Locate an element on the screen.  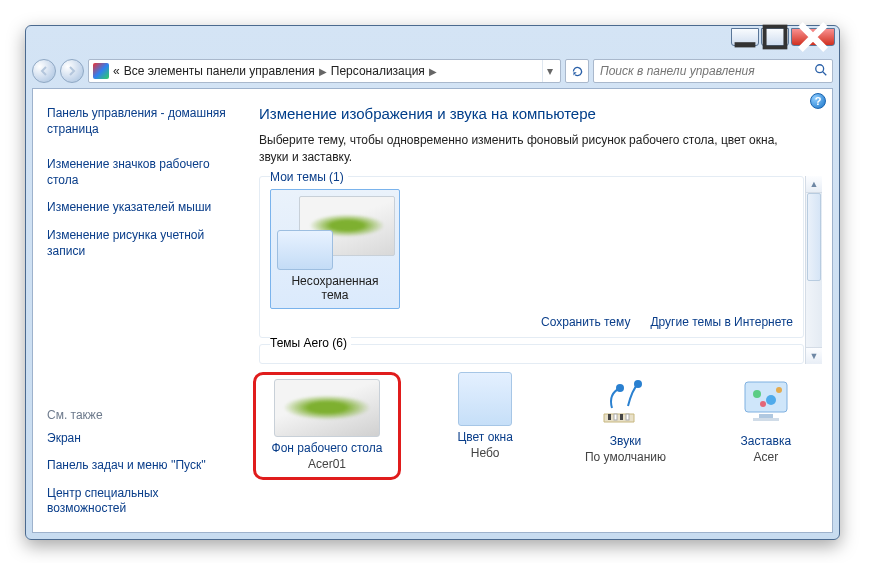
display-link: Экран is located at coordinates (140, 439).